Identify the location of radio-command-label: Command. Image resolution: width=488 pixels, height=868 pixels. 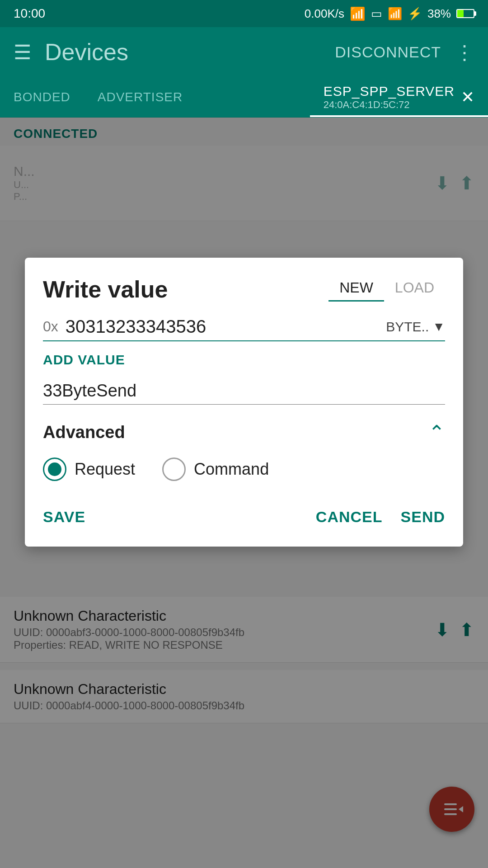
(231, 469).